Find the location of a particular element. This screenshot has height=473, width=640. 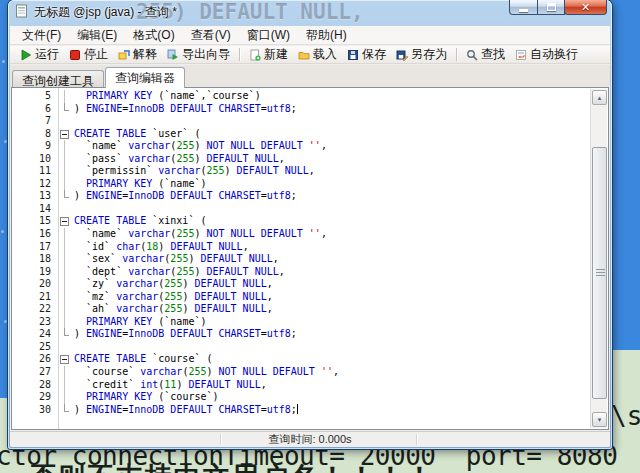

code-line: 15CREATE TABLE `xinxi` ( is located at coordinates (301, 222).